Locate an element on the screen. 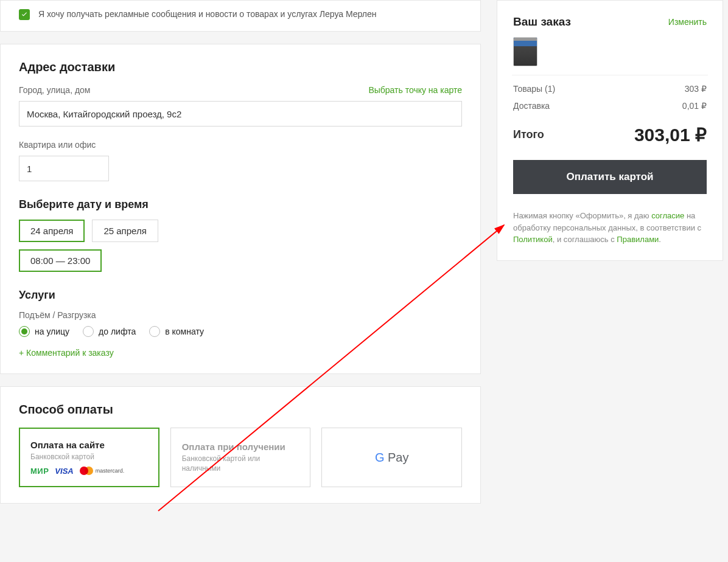 The height and width of the screenshot is (562, 728). date-time-heading: Выберите дату и время is located at coordinates (240, 204).